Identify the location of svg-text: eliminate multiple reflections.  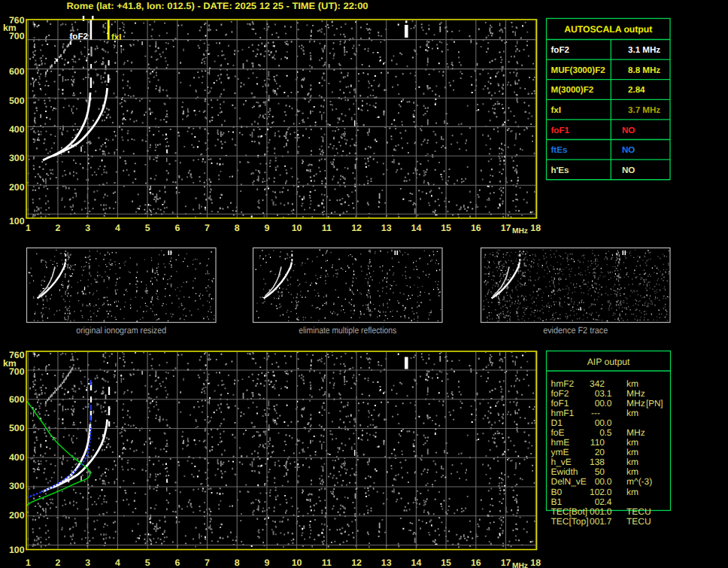
(347, 330).